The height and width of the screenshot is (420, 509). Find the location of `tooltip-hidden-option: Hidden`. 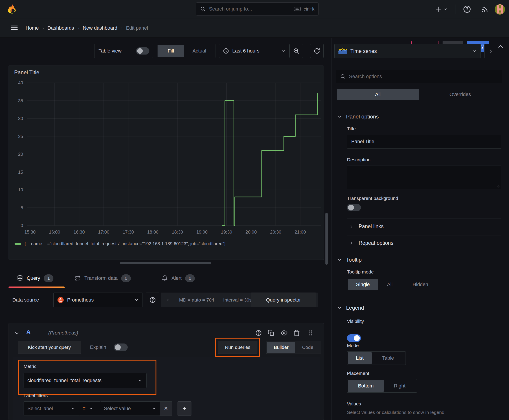

tooltip-hidden-option: Hidden is located at coordinates (420, 285).